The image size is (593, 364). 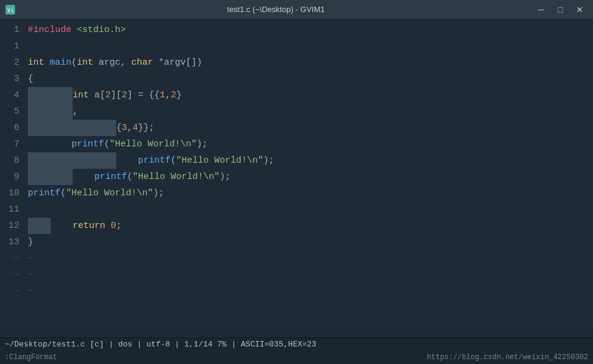 What do you see at coordinates (173, 96) in the screenshot?
I see `num-2c: 2` at bounding box center [173, 96].